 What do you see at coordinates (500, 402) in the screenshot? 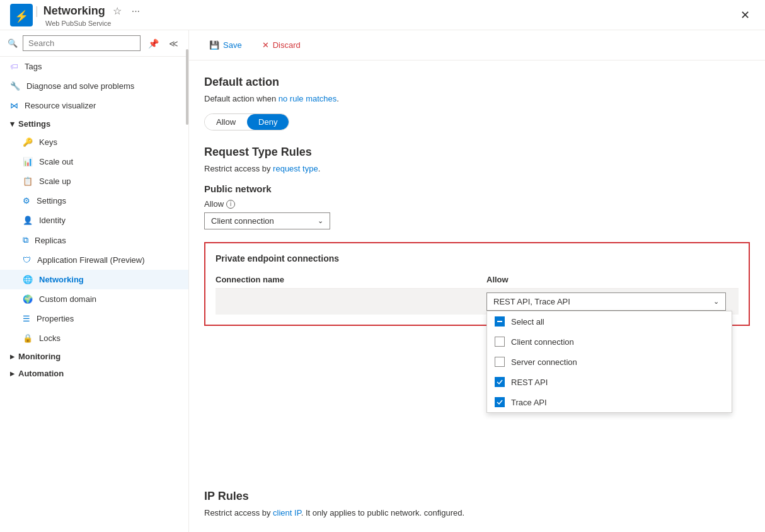
I see `trace-api-checkbox` at bounding box center [500, 402].